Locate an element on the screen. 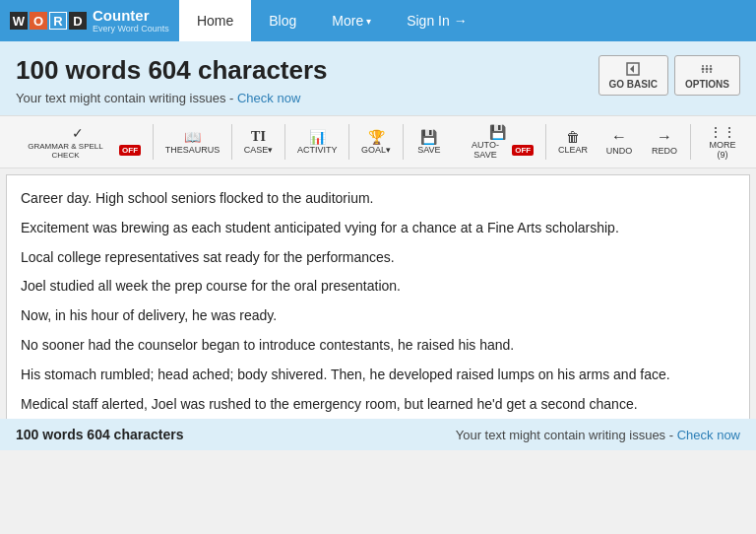  clear-icon: 🗑 is located at coordinates (573, 137).